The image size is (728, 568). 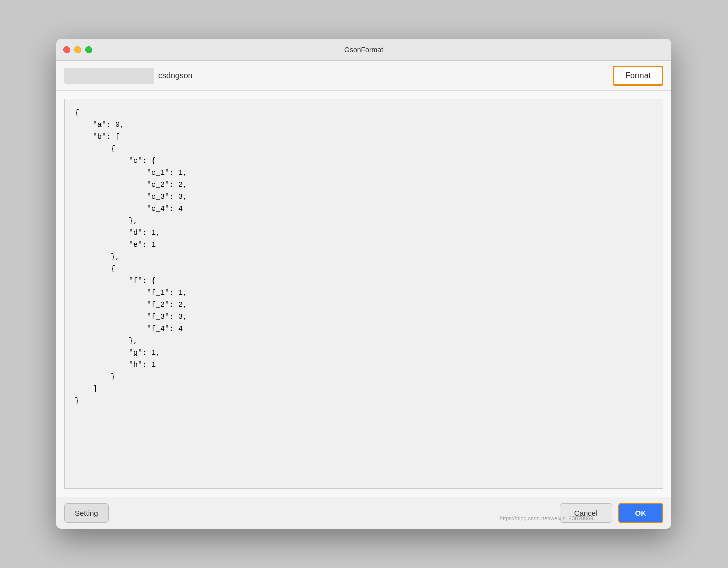 I want to click on footer: Setting https://blog.csdn.net/weixin_438…, so click(x=364, y=513).